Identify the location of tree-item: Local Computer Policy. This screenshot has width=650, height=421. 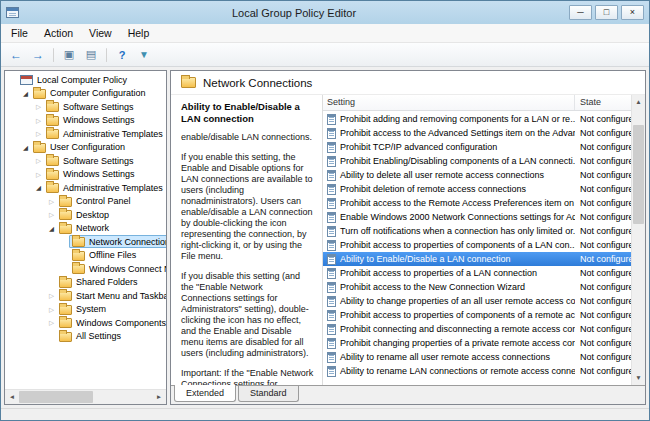
(86, 80).